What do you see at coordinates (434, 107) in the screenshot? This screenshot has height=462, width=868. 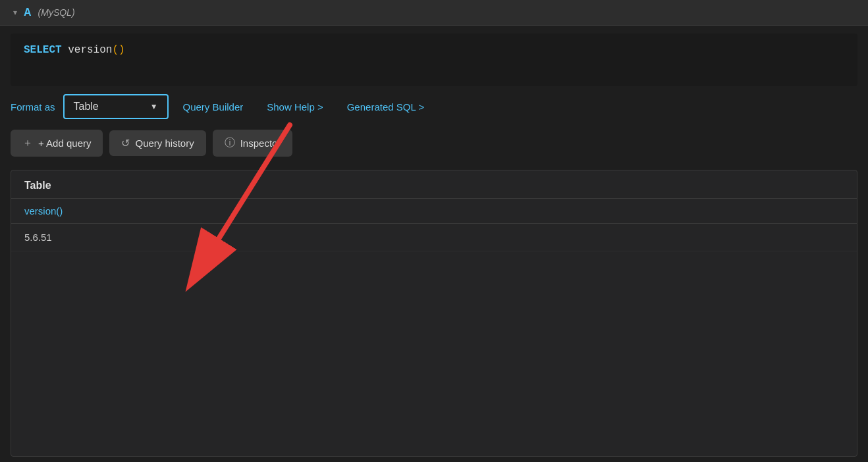 I see `toolbar-row: Format as Table ▼ Query Builder Show Hel…` at bounding box center [434, 107].